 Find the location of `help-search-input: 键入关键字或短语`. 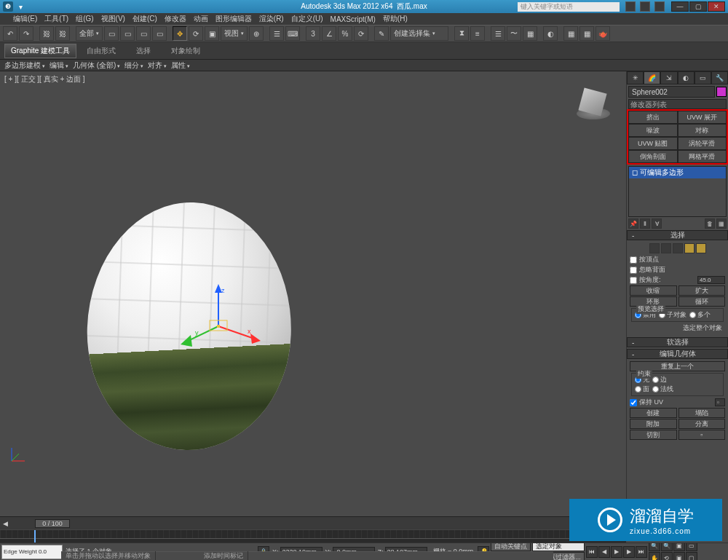

help-search-input: 键入关键字或短语 is located at coordinates (569, 7).